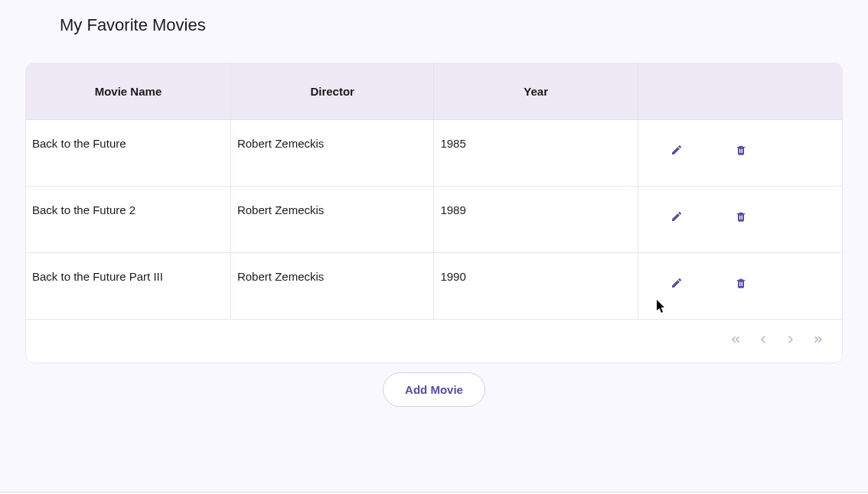 This screenshot has height=494, width=868. I want to click on divider, so click(434, 492).